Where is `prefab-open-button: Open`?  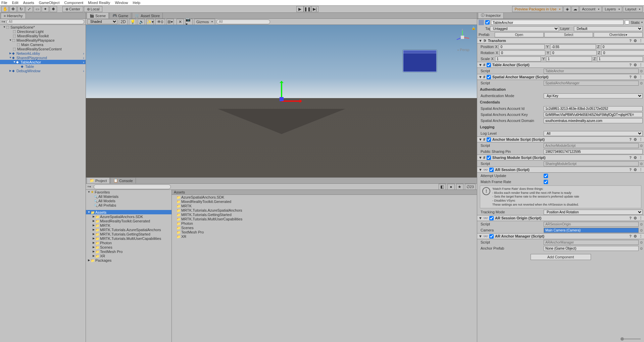 prefab-open-button: Open is located at coordinates (519, 35).